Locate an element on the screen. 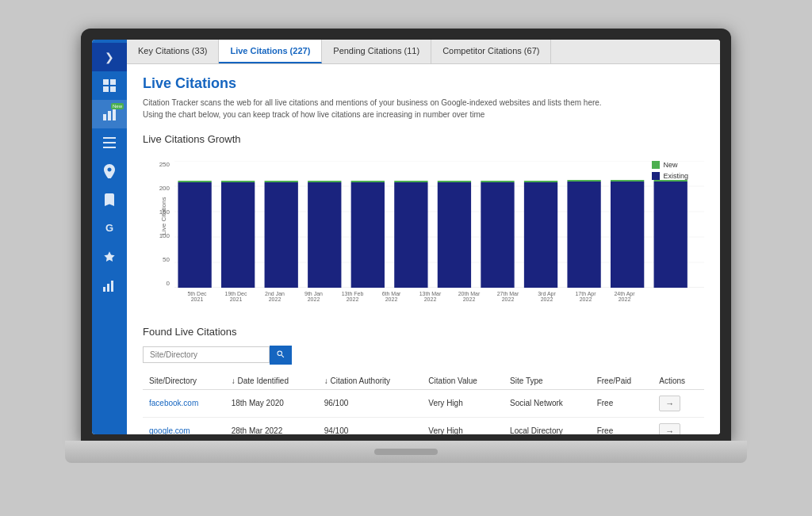 The height and width of the screenshot is (516, 812). search-button is located at coordinates (281, 355).